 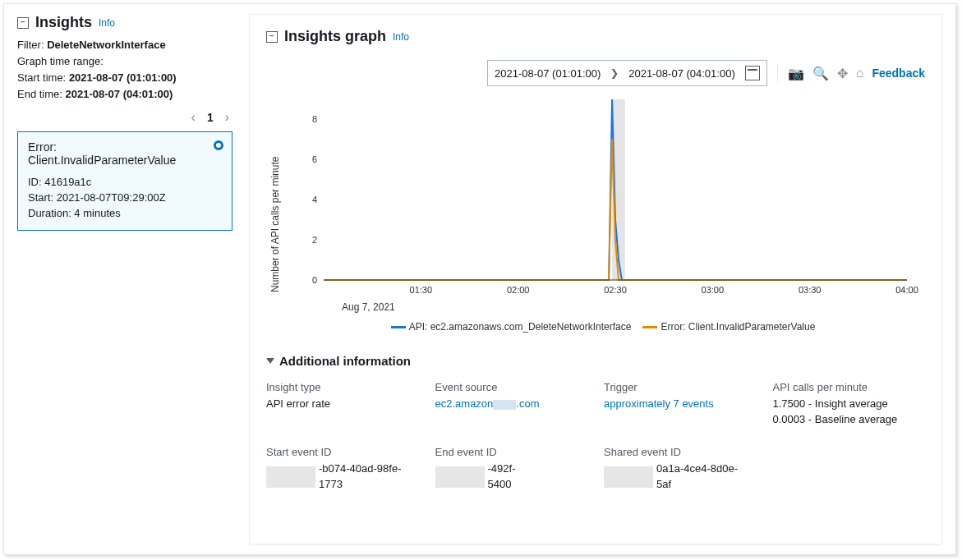 What do you see at coordinates (125, 46) in the screenshot?
I see `filter-line: Filter: DeleteNetworkInterface` at bounding box center [125, 46].